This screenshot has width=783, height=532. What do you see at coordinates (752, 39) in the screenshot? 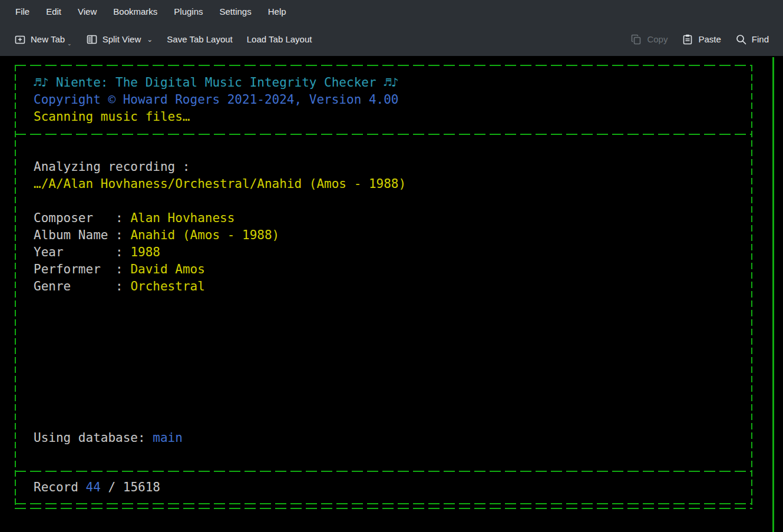
I see `find-button: Find` at bounding box center [752, 39].